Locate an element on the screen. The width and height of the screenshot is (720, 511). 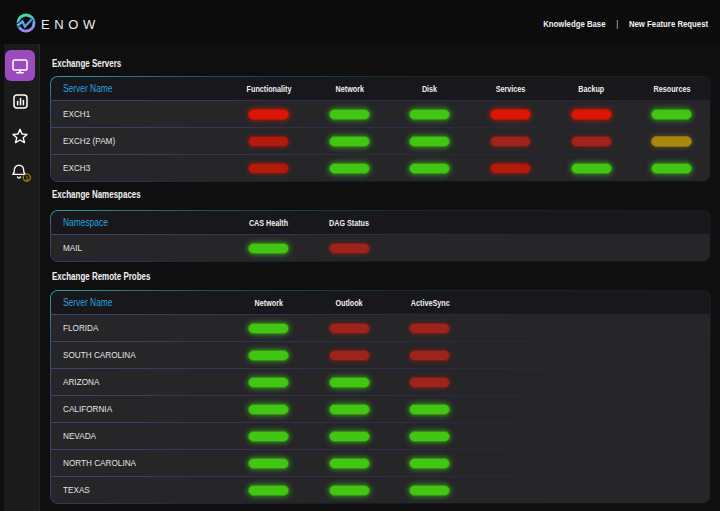
svg-text: 1 is located at coordinates (27, 178).